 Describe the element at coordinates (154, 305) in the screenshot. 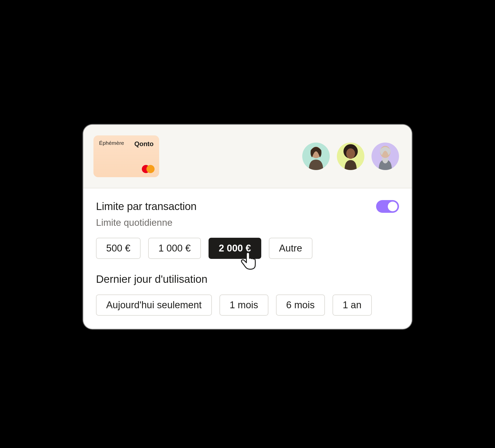

I see `duration-option-today: Aujourd'hui seulement` at that location.